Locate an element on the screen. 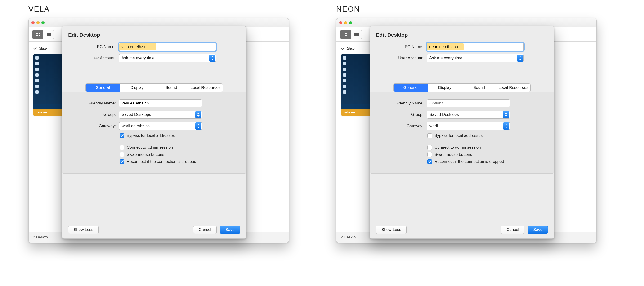  gateway-select: worli is located at coordinates (468, 126).